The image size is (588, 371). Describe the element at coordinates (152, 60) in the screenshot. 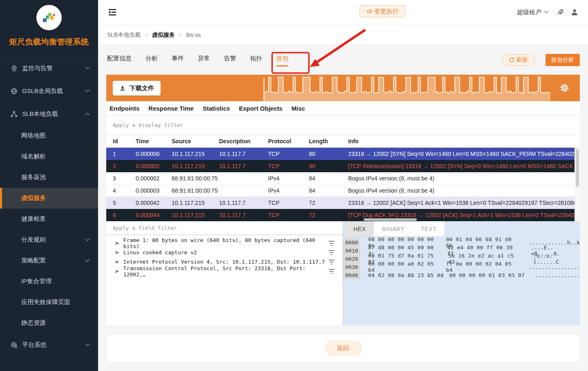

I see `tab-analysis: 分析` at that location.